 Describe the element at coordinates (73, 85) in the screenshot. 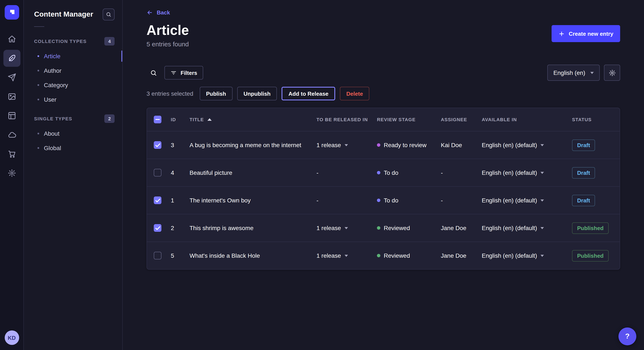

I see `sidebar-item-category: Category` at that location.